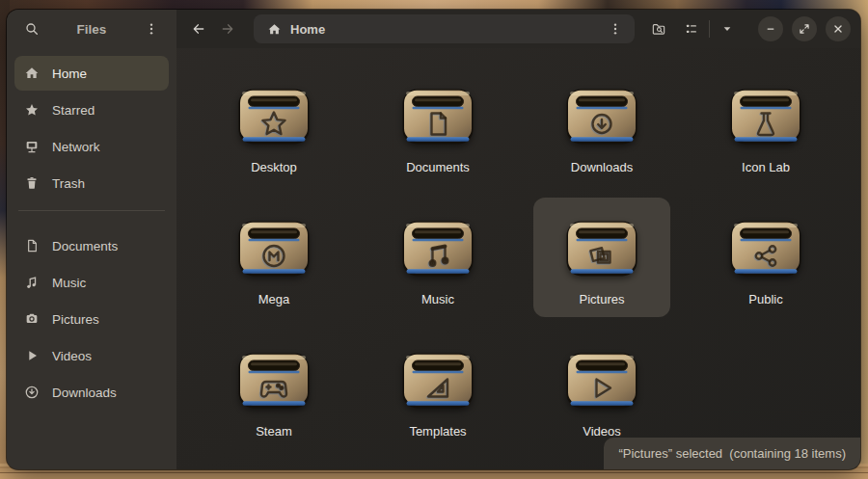 This screenshot has height=479, width=868. Describe the element at coordinates (274, 257) in the screenshot. I see `folder-mega: Mega` at that location.